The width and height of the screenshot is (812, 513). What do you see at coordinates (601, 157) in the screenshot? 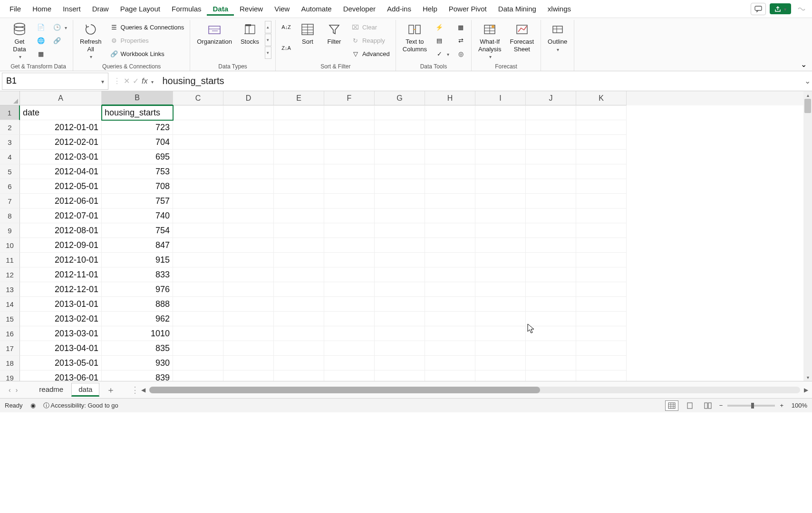
I see `cell-K4` at bounding box center [601, 157].